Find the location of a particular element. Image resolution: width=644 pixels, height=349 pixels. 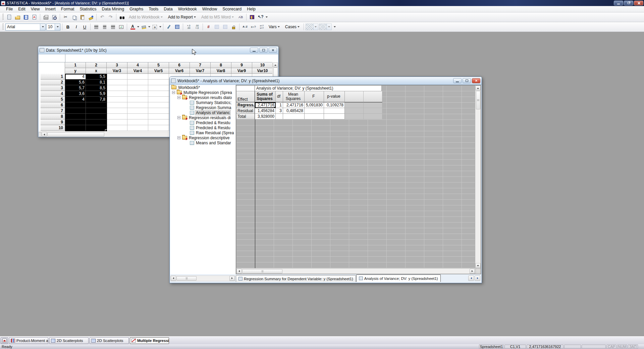

f-cell is located at coordinates (314, 111).